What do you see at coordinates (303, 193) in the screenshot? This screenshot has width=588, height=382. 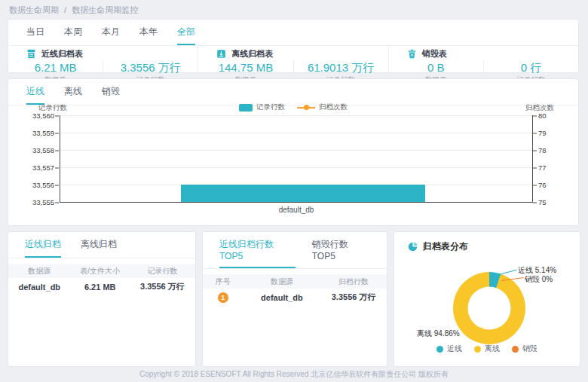 I see `record-rows-bar` at bounding box center [303, 193].